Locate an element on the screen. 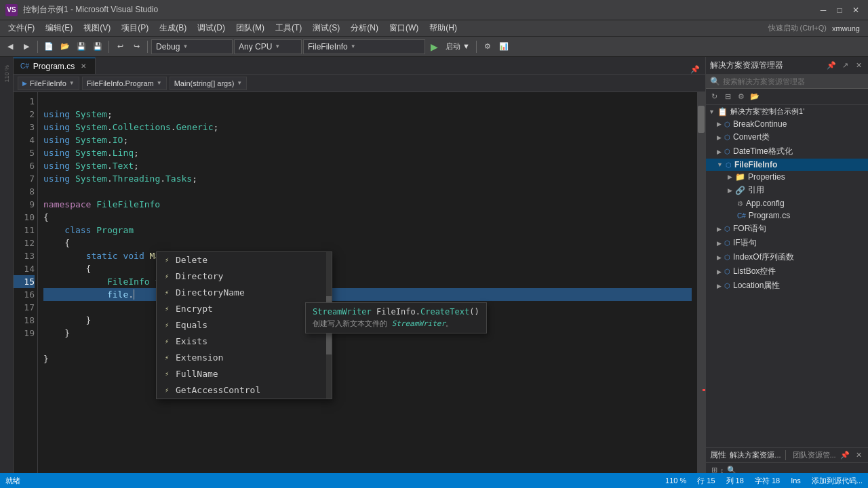 The height and width of the screenshot is (488, 868). project-label: BreakContinue is located at coordinates (760, 124).